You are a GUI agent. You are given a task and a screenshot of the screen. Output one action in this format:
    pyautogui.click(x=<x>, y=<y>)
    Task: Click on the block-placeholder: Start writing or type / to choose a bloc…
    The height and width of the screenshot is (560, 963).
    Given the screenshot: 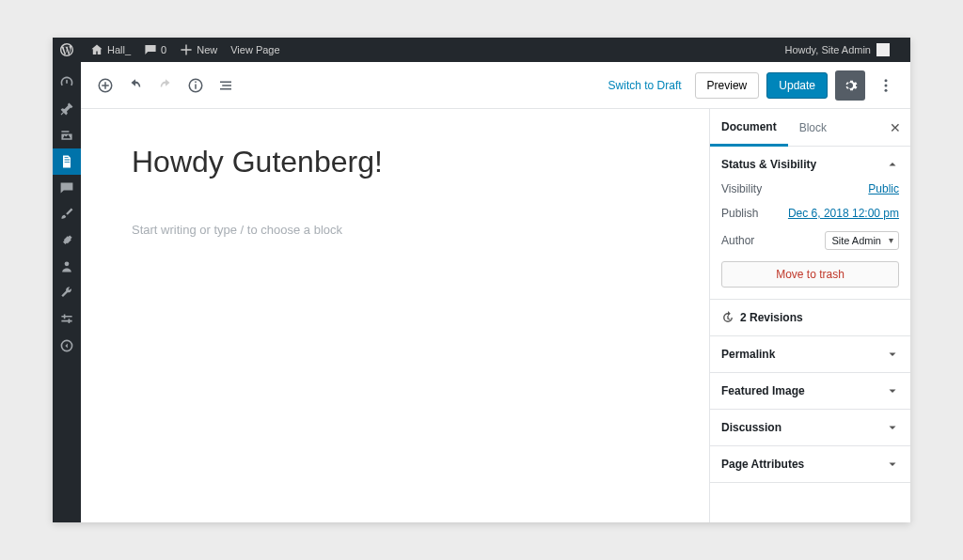 What is the action you would take?
    pyautogui.click(x=395, y=229)
    